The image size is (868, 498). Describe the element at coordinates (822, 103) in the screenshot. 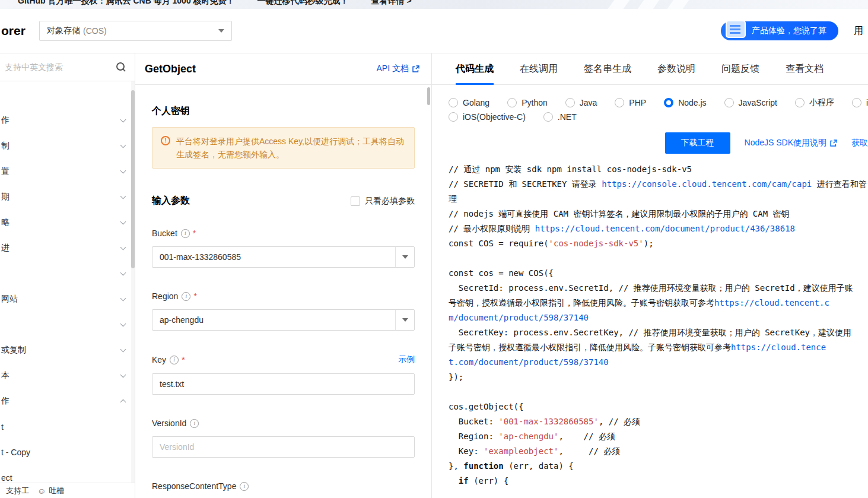

I see `radio-label: 小程序` at that location.